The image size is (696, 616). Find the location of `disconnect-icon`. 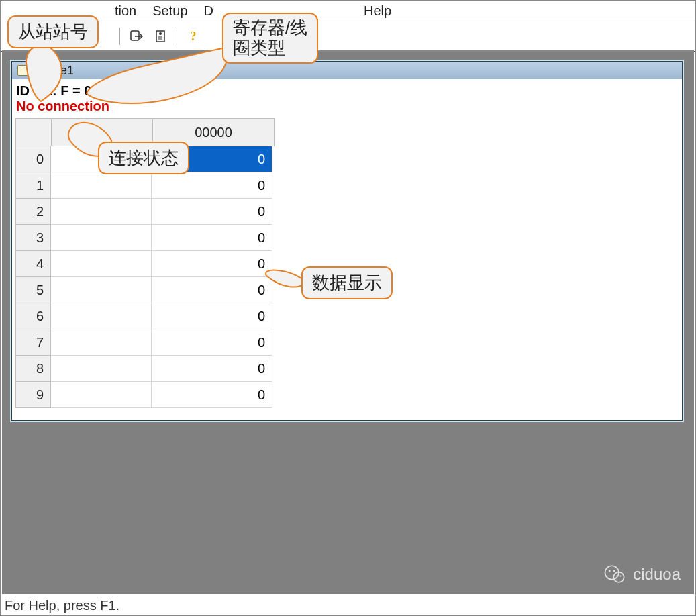

disconnect-icon is located at coordinates (136, 36).